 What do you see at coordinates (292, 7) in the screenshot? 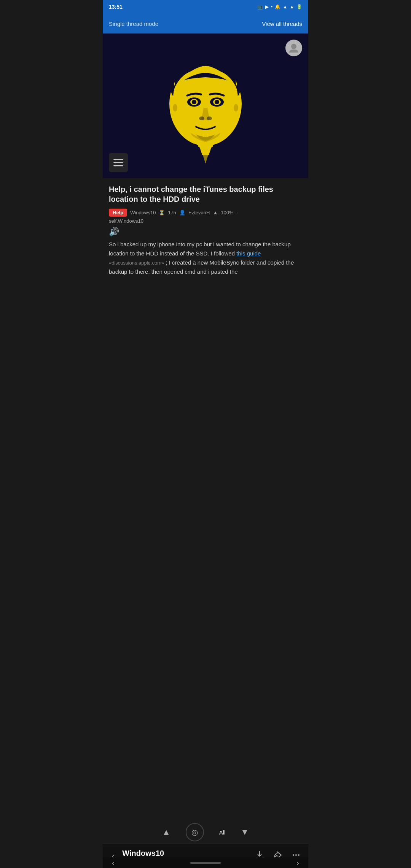
I see `signal-icon: ▲` at bounding box center [292, 7].